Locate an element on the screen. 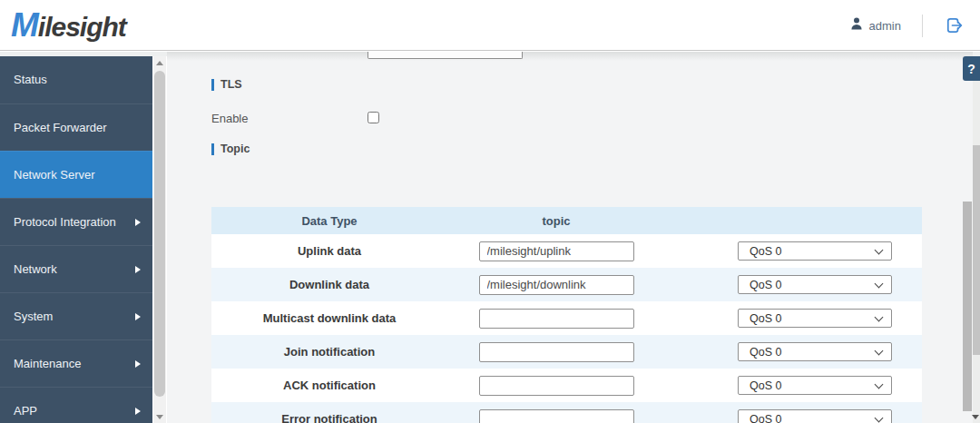 The height and width of the screenshot is (423, 980). section-header-tls: TLS is located at coordinates (227, 84).